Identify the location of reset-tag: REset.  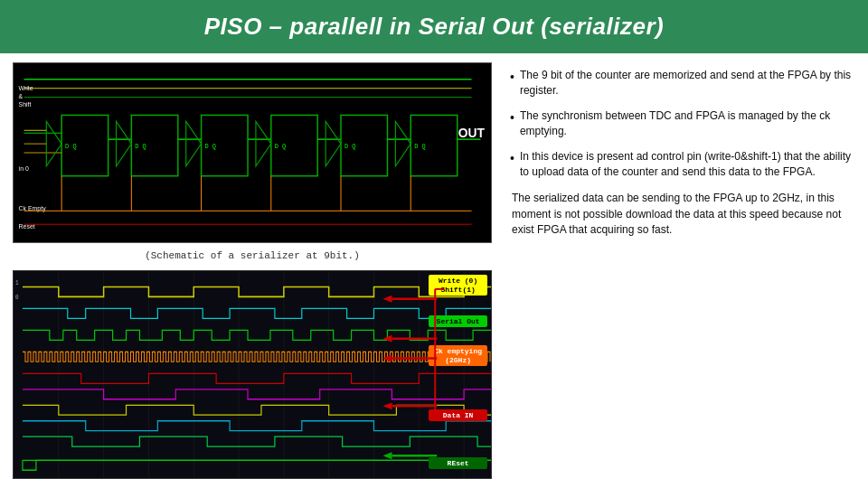
(458, 463).